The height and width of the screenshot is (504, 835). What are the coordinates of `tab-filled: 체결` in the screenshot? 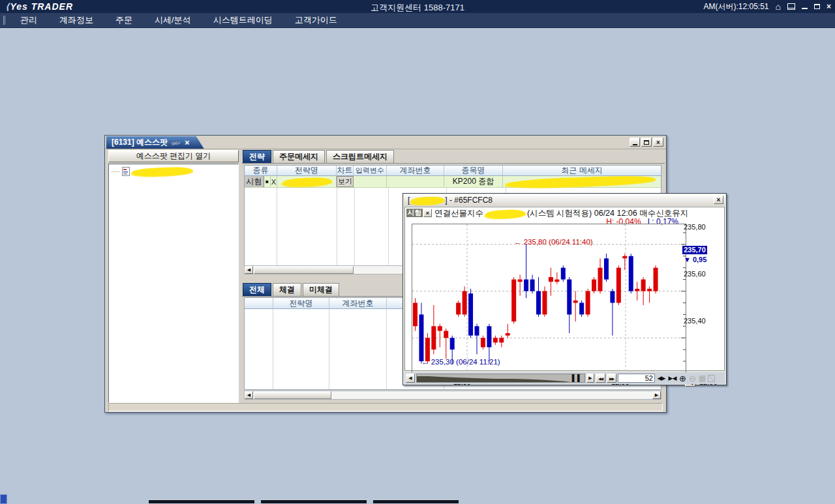 It's located at (287, 289).